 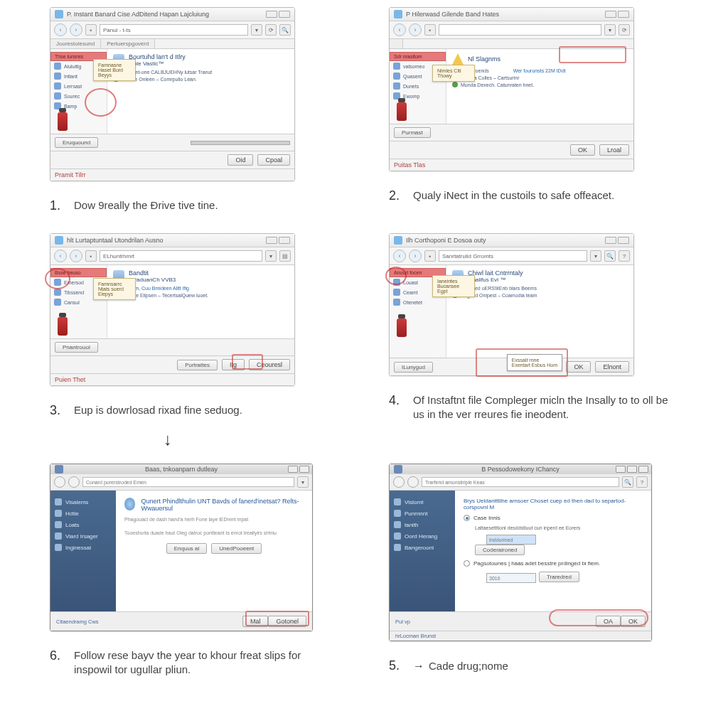 What do you see at coordinates (553, 563) in the screenshot?
I see `radio-option-2: Pagsotounes | haas adet besstre prdinged…` at bounding box center [553, 563].